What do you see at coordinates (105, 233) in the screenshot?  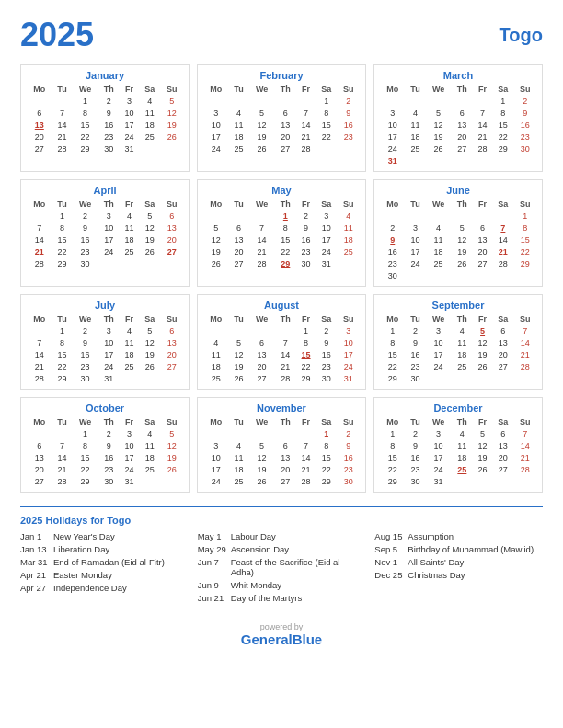 I see `month-box-april: AprilMoTuWeThFrSaSu123456789101112131415…` at bounding box center [105, 233].